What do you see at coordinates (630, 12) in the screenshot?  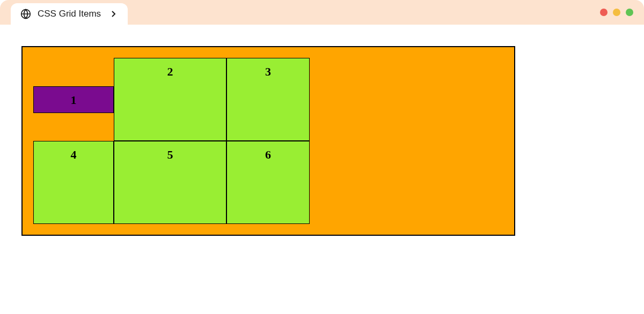 I see `maximize-button` at bounding box center [630, 12].